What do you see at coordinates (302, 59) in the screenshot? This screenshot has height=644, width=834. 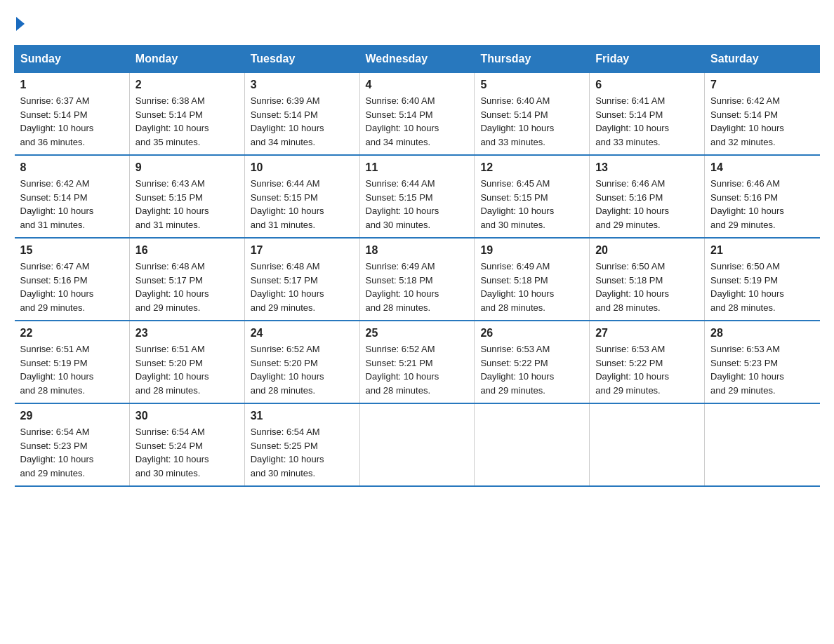 I see `header-tuesday: Tuesday` at bounding box center [302, 59].